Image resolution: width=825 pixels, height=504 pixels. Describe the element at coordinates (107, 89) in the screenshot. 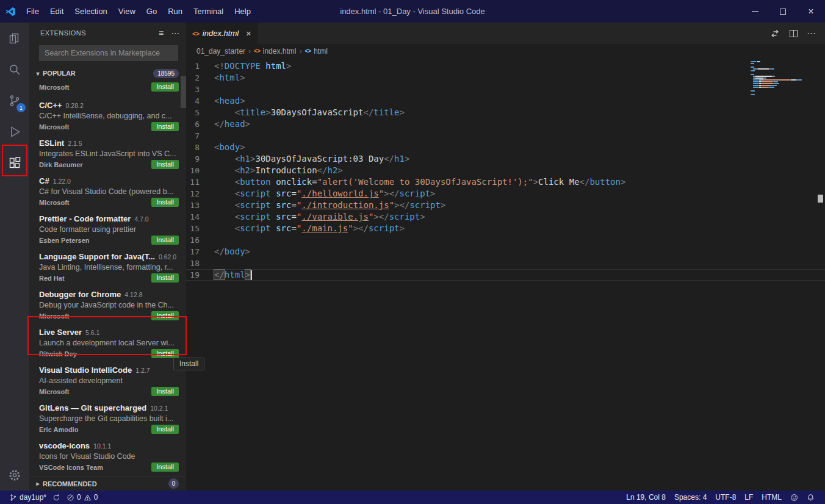

I see `extension-item: MicrosoftInstall` at that location.